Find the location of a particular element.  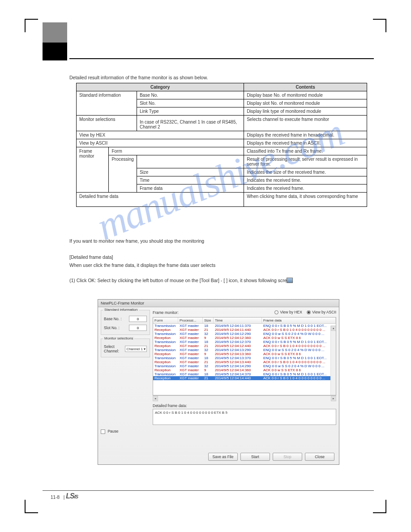

start-button: Start is located at coordinates (255, 457).